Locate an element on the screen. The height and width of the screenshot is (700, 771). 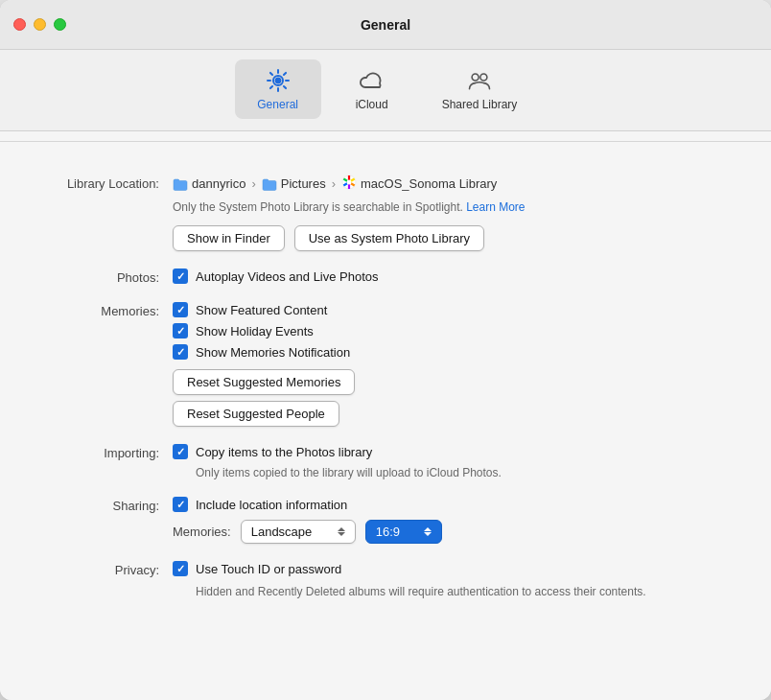
minimize-button is located at coordinates (40, 25).